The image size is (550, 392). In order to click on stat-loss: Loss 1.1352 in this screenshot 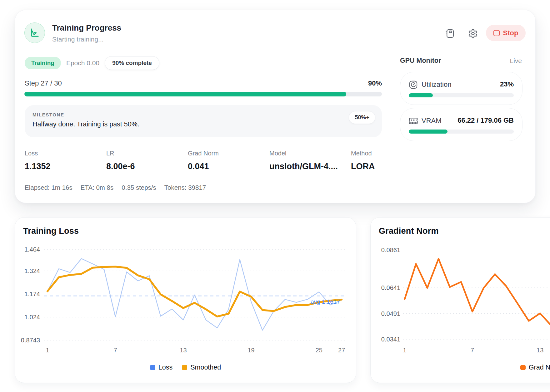, I will do `click(66, 160)`.